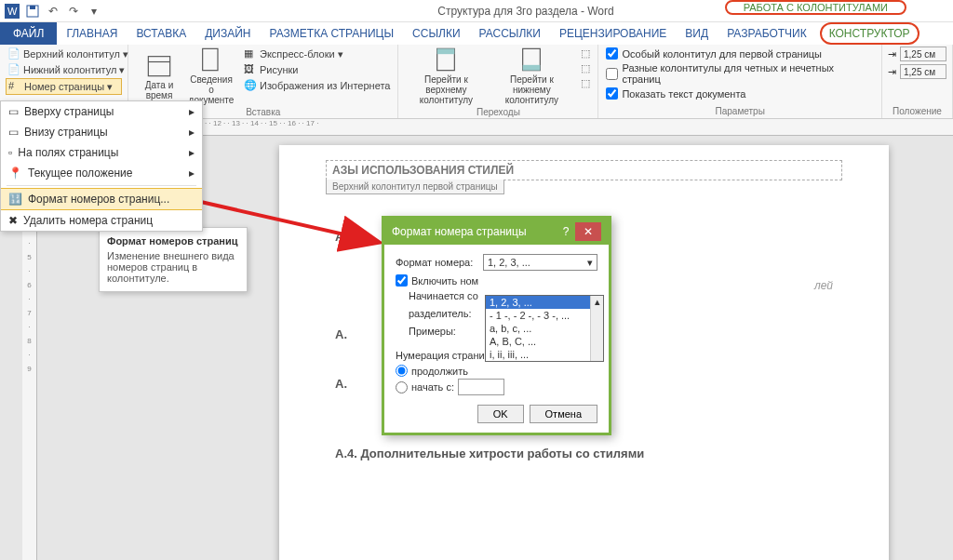 The width and height of the screenshot is (953, 560). What do you see at coordinates (341, 236) in the screenshot?
I see `doc-line-a: А.` at bounding box center [341, 236].